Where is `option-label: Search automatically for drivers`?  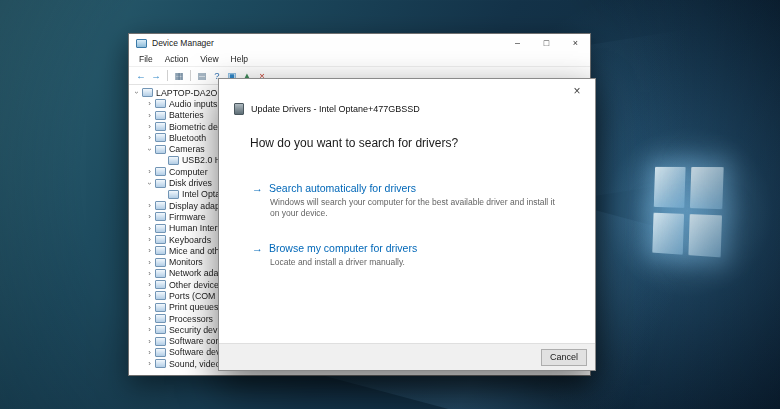
option-label: Search automatically for drivers is located at coordinates (342, 188).